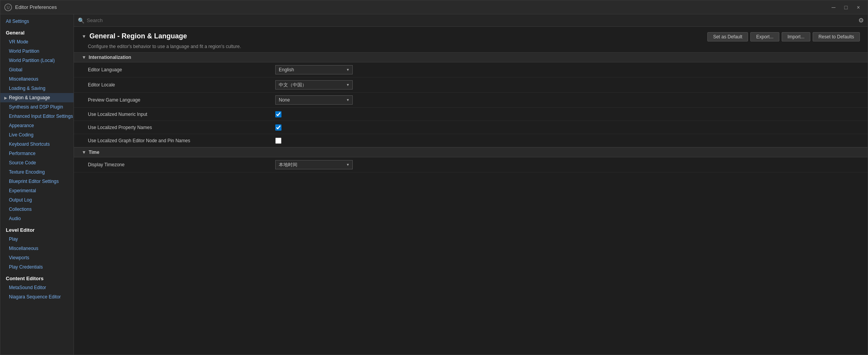  What do you see at coordinates (37, 21) in the screenshot?
I see `sidebar-all-settings: All Settings` at bounding box center [37, 21].